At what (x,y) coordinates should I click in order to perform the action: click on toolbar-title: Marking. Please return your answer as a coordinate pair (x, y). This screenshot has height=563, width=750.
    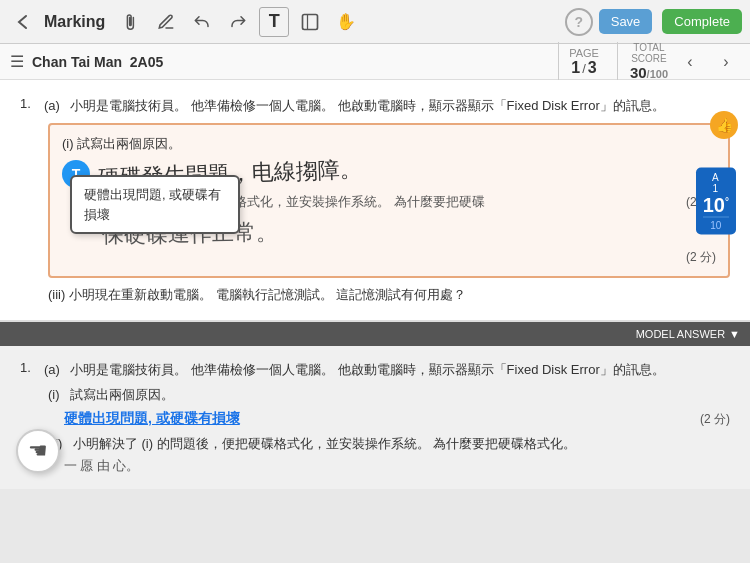
    Looking at the image, I should click on (74, 22).